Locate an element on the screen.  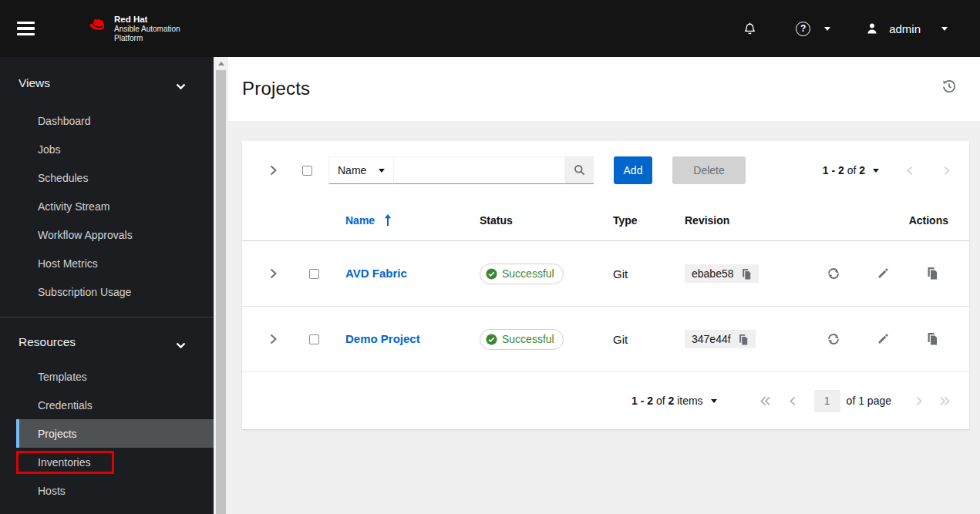
revision-value: ebabe58 is located at coordinates (712, 274).